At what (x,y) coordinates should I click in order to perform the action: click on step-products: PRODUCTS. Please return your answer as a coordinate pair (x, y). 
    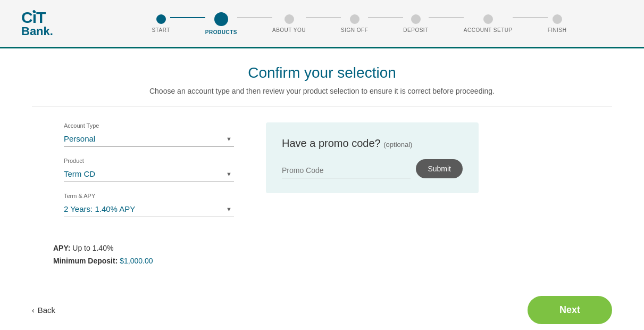
    Looking at the image, I should click on (221, 23).